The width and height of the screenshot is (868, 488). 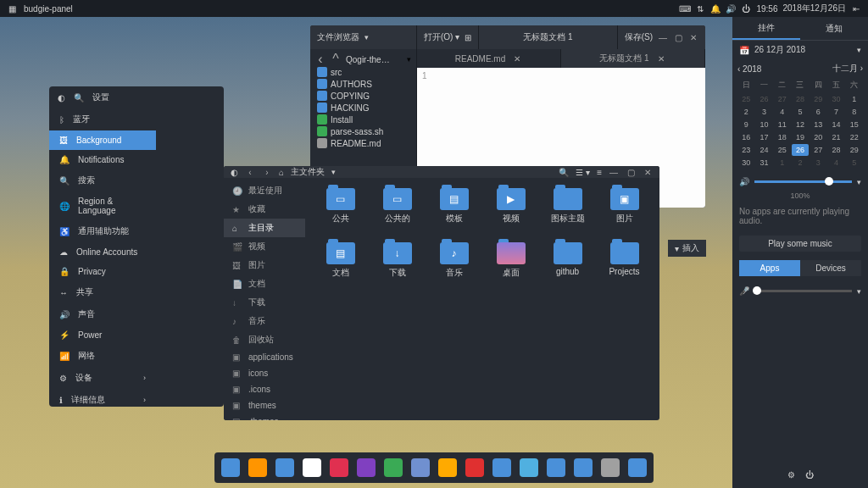 I want to click on speaker-icon: 🔊, so click(x=744, y=181).